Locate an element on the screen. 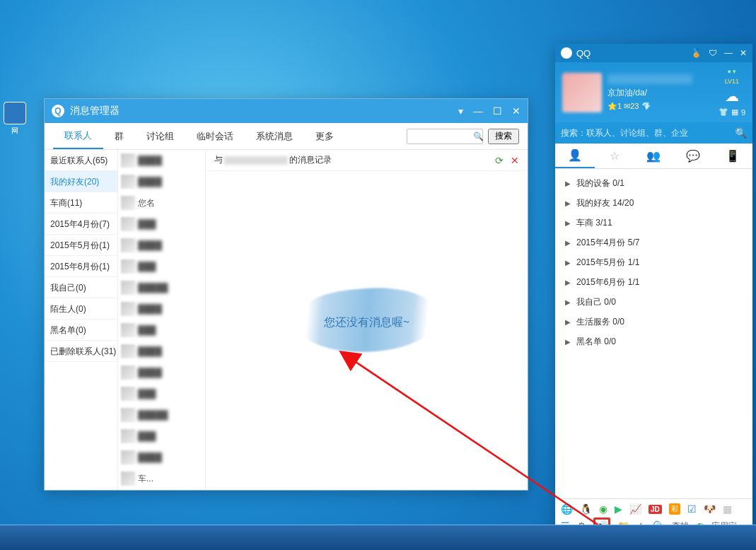  qq-minimize-button: — is located at coordinates (728, 53).